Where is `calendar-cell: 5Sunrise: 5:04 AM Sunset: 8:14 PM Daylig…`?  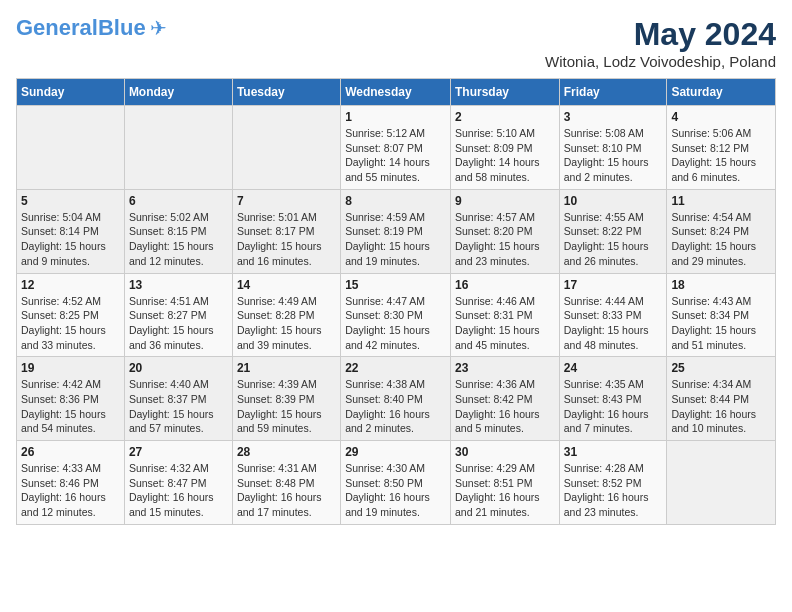 calendar-cell: 5Sunrise: 5:04 AM Sunset: 8:14 PM Daylig… is located at coordinates (71, 231).